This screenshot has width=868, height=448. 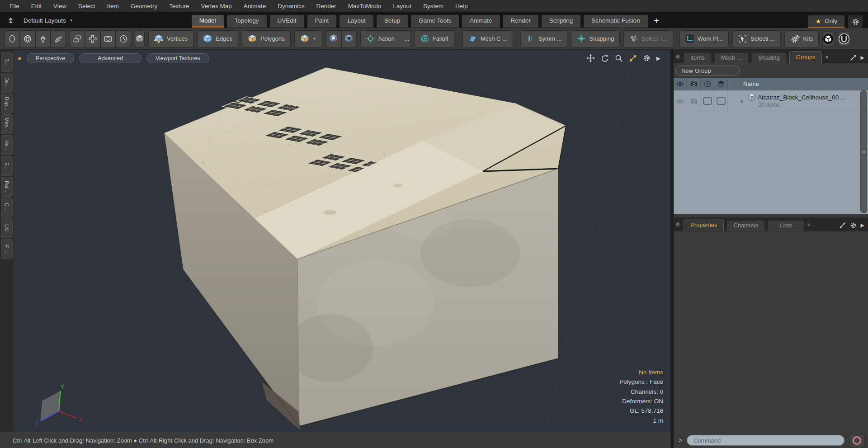 I want to click on maximize-icon, so click(x=633, y=58).